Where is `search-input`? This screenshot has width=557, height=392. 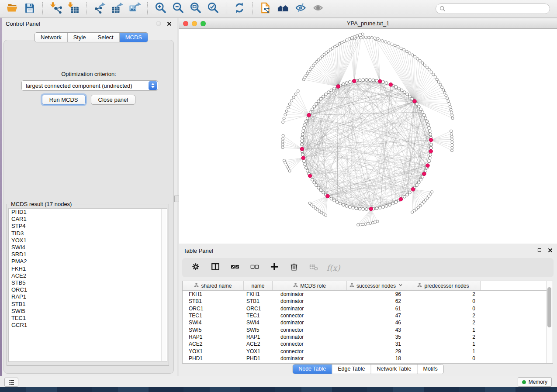
search-input is located at coordinates (493, 9).